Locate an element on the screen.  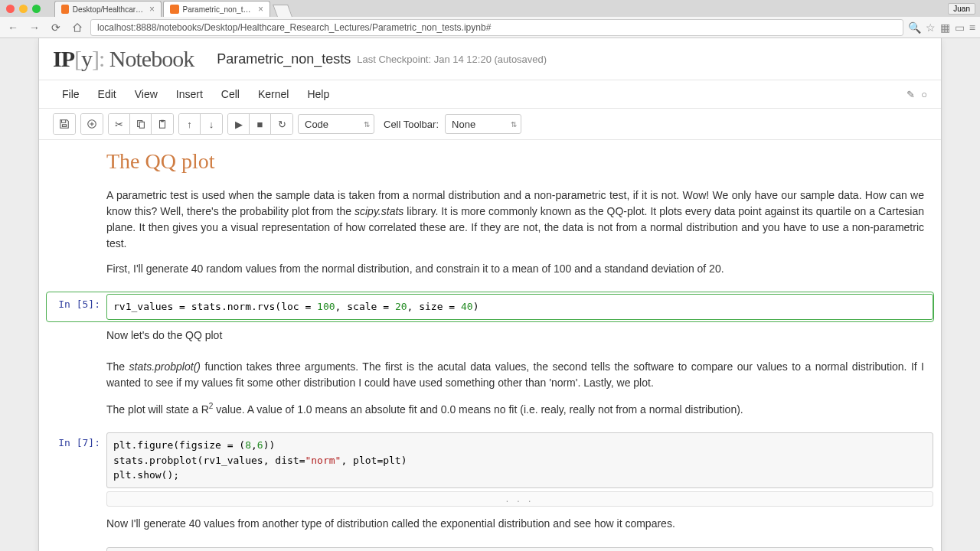
menubar: File Edit View Insert Cell Kernel Help ✎… is located at coordinates (490, 94).